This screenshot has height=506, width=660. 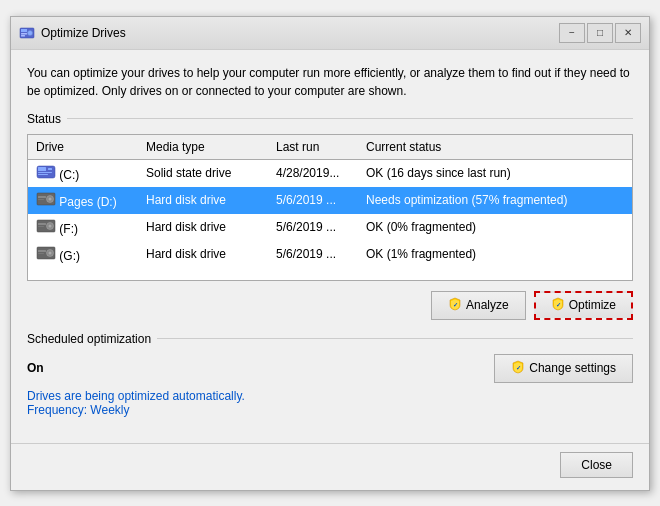 What do you see at coordinates (330, 396) in the screenshot?
I see `auto-optimize-text: Drives are being optimized automatically…` at bounding box center [330, 396].